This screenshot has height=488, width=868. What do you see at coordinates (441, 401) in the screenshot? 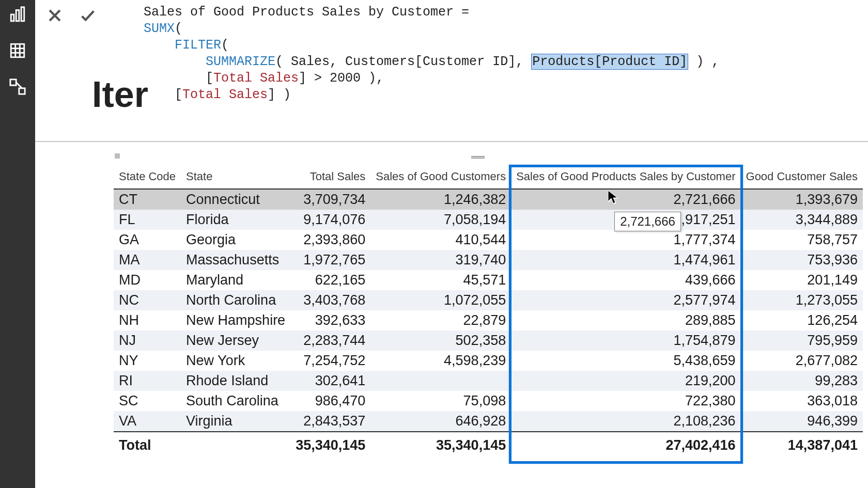
I see `cell-good_cust: 75,098` at bounding box center [441, 401].